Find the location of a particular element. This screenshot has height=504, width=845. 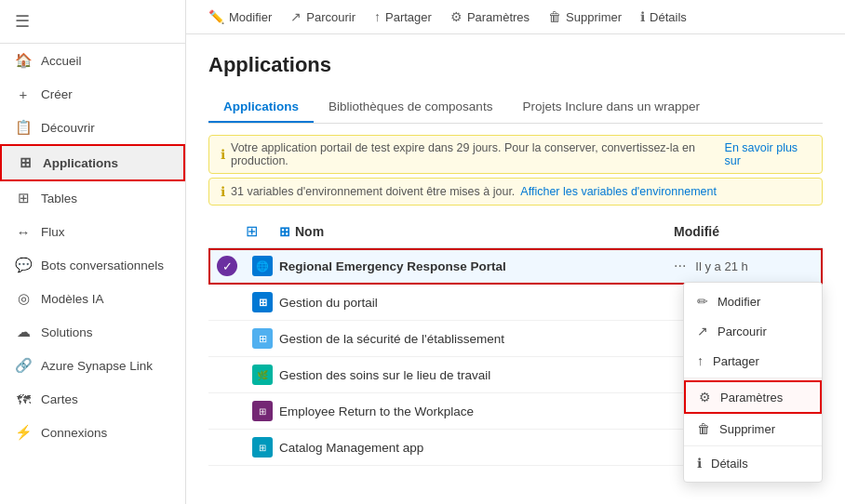

alert-icon-0: ℹ is located at coordinates (223, 154).